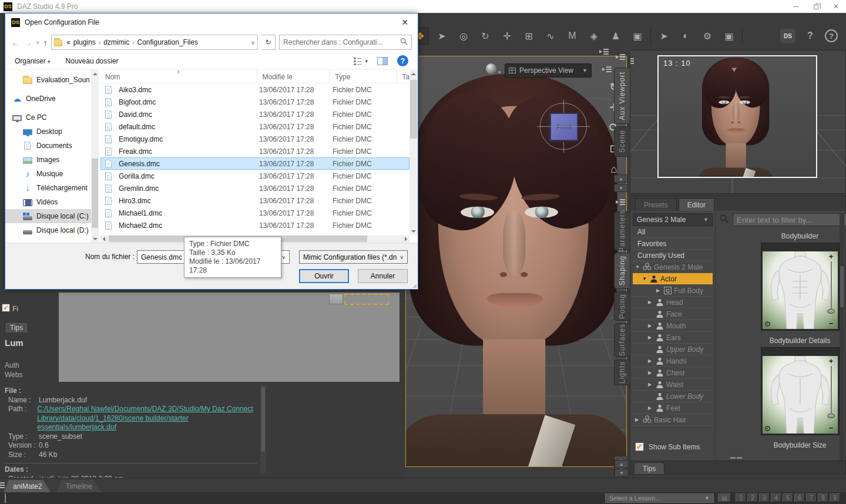  I want to click on draw-style-icon, so click(491, 69).